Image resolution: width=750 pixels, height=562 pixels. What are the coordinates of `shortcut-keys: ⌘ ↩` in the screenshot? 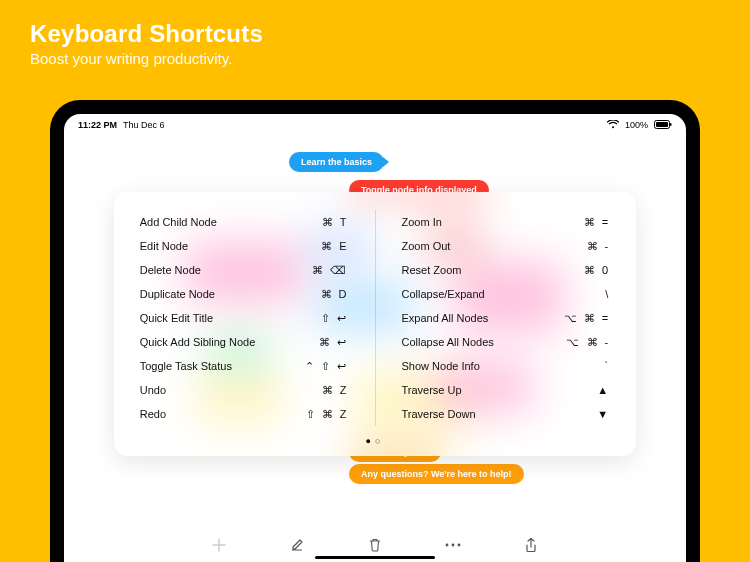 It's located at (334, 342).